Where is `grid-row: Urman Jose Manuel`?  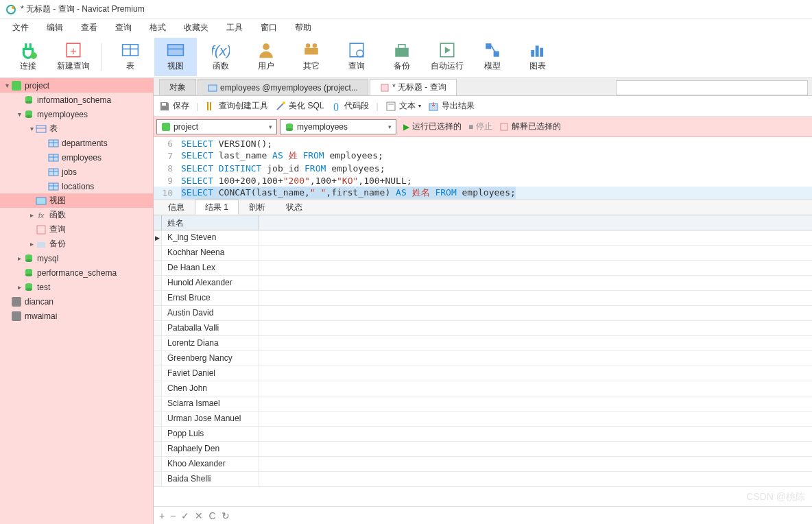
grid-row: Urman Jose Manuel is located at coordinates (483, 419).